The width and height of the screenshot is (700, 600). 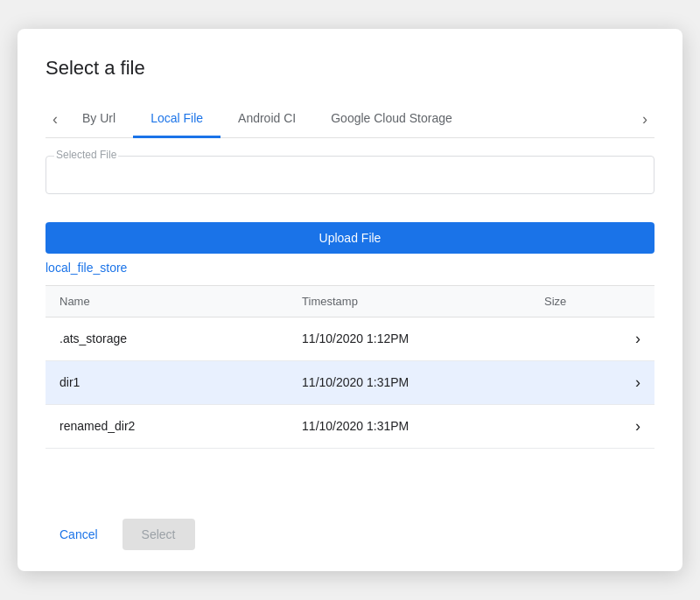 I want to click on tab-android-ci: Android CI, so click(x=267, y=119).